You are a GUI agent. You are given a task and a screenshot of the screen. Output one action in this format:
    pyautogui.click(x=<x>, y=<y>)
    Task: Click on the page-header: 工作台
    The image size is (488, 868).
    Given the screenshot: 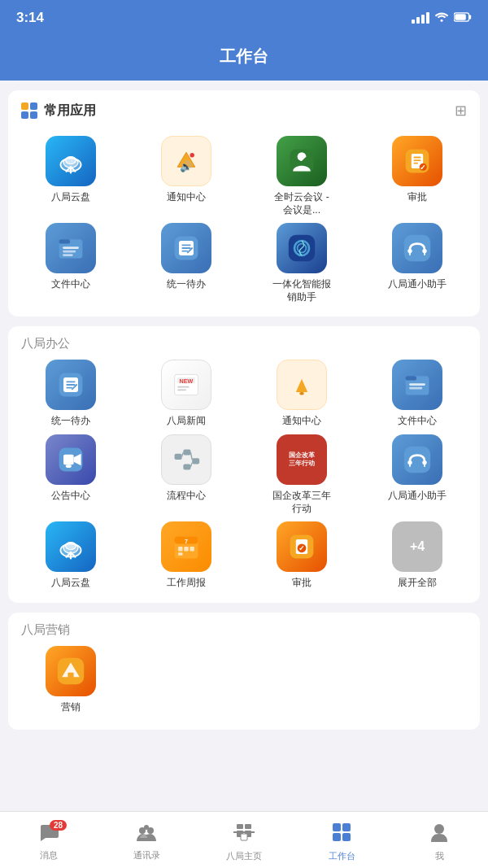 What is the action you would take?
    pyautogui.click(x=244, y=59)
    